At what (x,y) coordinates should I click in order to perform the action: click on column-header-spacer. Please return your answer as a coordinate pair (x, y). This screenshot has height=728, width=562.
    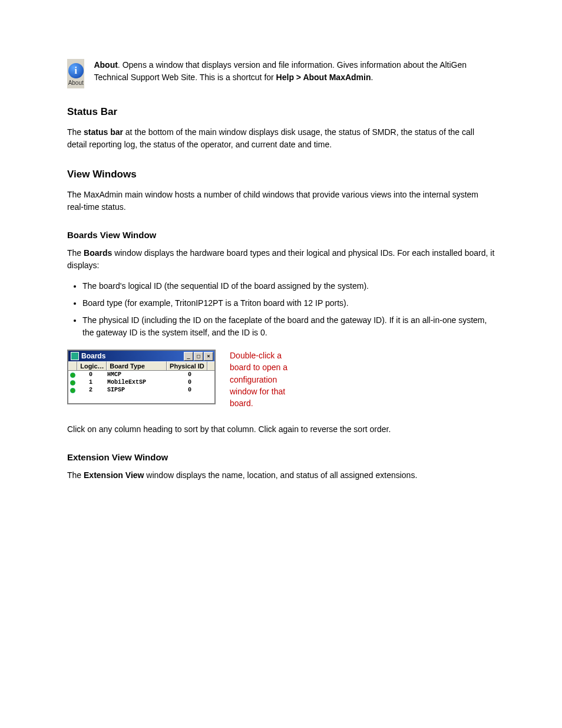
    Looking at the image, I should click on (211, 365).